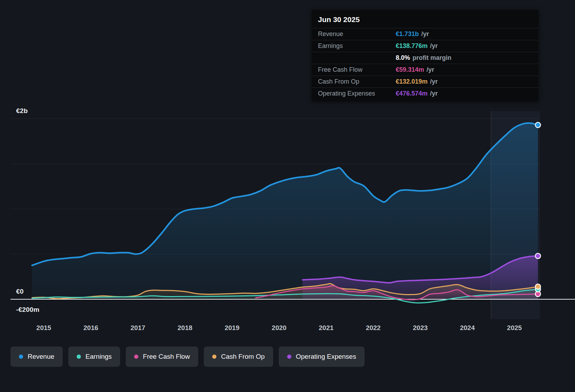 This screenshot has height=392, width=575. Describe the element at coordinates (94, 357) in the screenshot. I see `legend-item-earnings: Earnings` at that location.